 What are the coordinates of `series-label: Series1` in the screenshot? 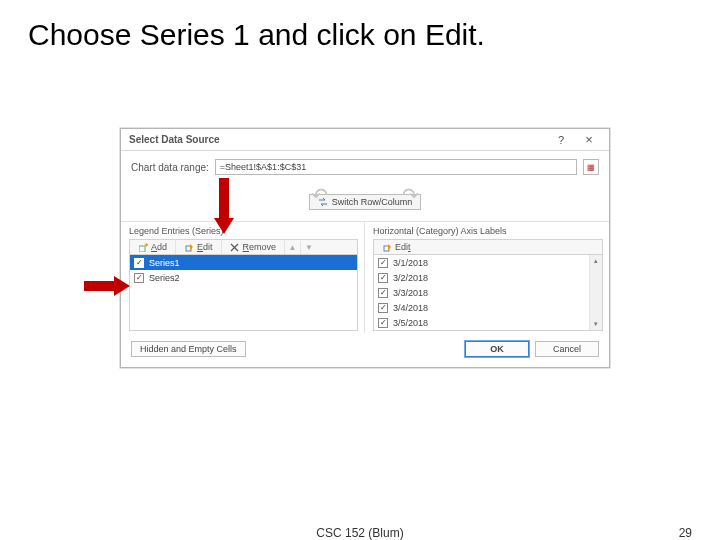 It's located at (164, 263).